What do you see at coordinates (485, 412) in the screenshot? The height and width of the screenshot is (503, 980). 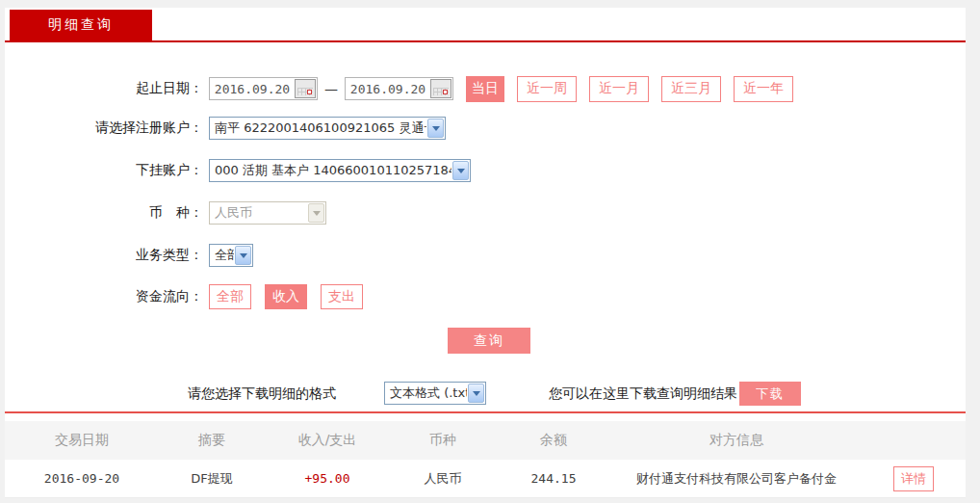 I see `table-top-separator` at bounding box center [485, 412].